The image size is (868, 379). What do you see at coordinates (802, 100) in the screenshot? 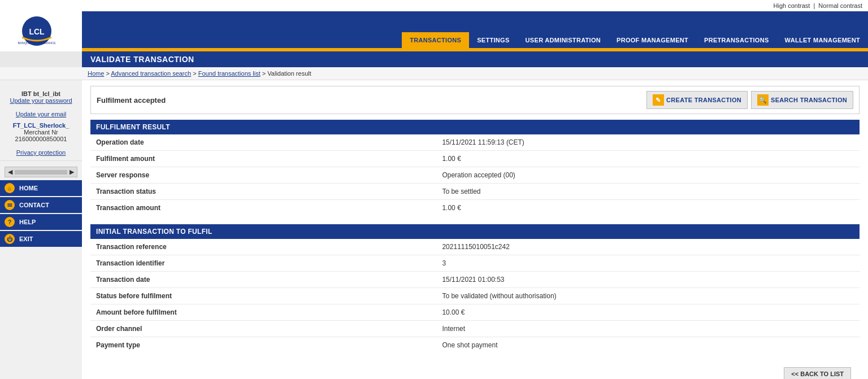
I see `search-transaction-button: 🔍 SEARCH TRANSACTION` at bounding box center [802, 100].